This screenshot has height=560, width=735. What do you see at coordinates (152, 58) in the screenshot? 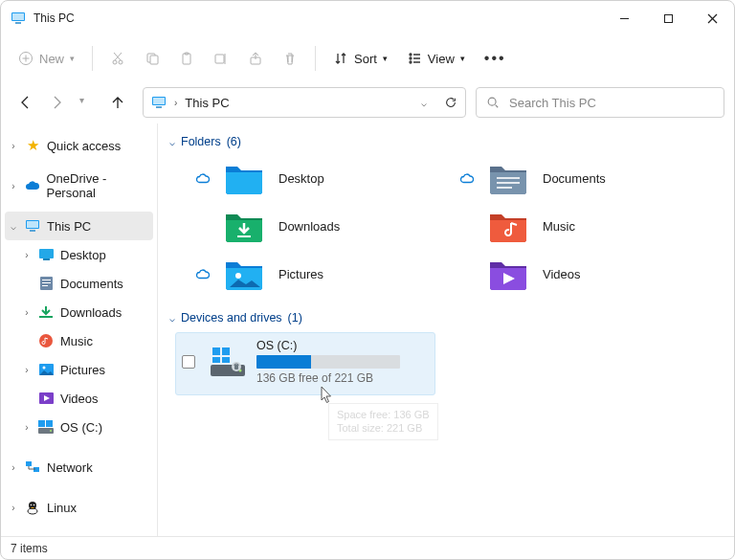
I see `copy-button` at bounding box center [152, 58].